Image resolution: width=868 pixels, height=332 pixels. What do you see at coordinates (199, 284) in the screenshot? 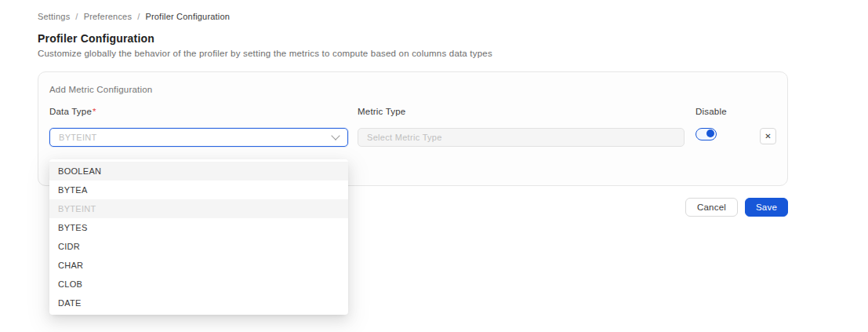
I see `dropdown-option-clob: CLOB` at bounding box center [199, 284].